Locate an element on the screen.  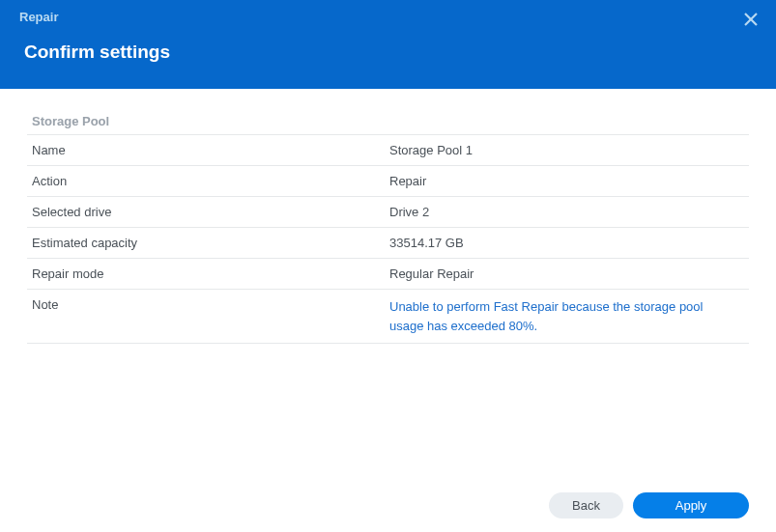
row-value: Repair is located at coordinates (566, 182).